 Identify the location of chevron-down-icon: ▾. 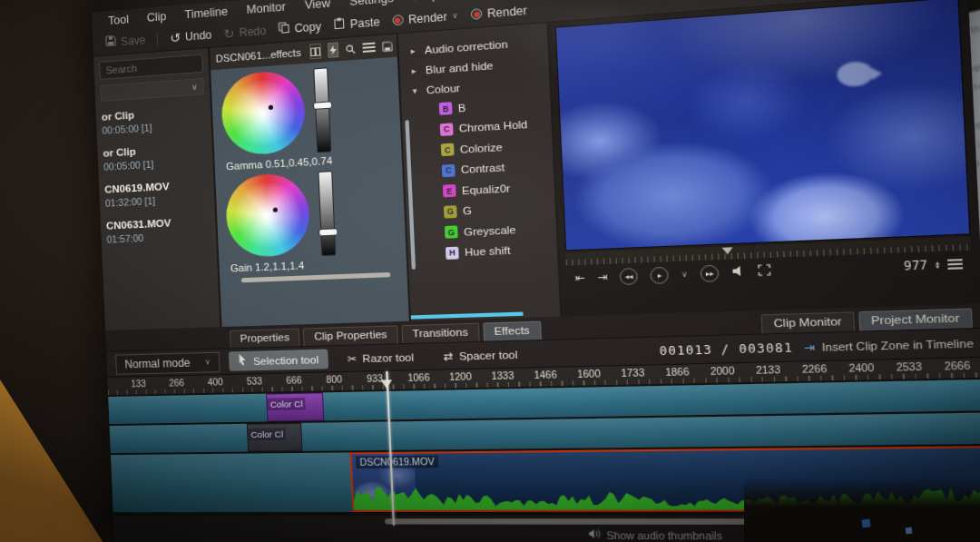
(416, 91).